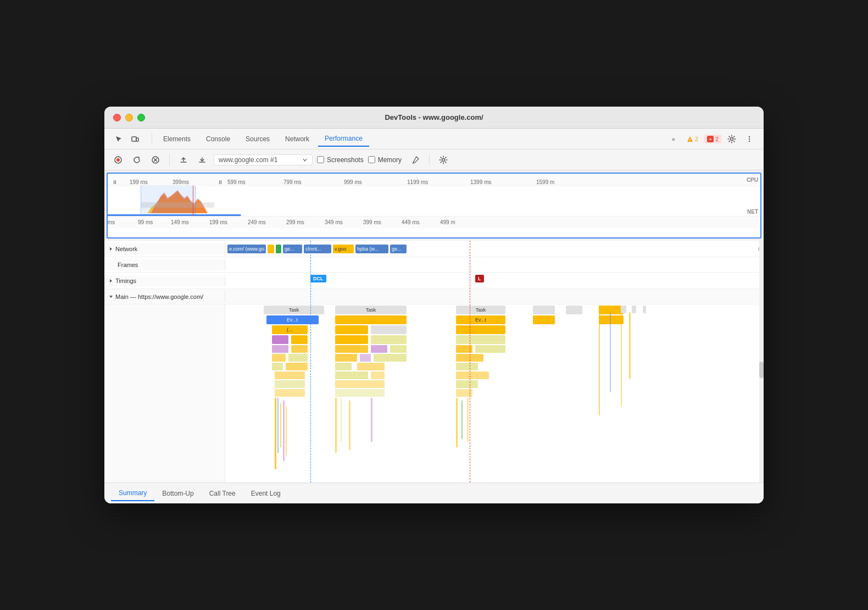 This screenshot has width=868, height=610. What do you see at coordinates (141, 118) in the screenshot?
I see `maximize-button` at bounding box center [141, 118].